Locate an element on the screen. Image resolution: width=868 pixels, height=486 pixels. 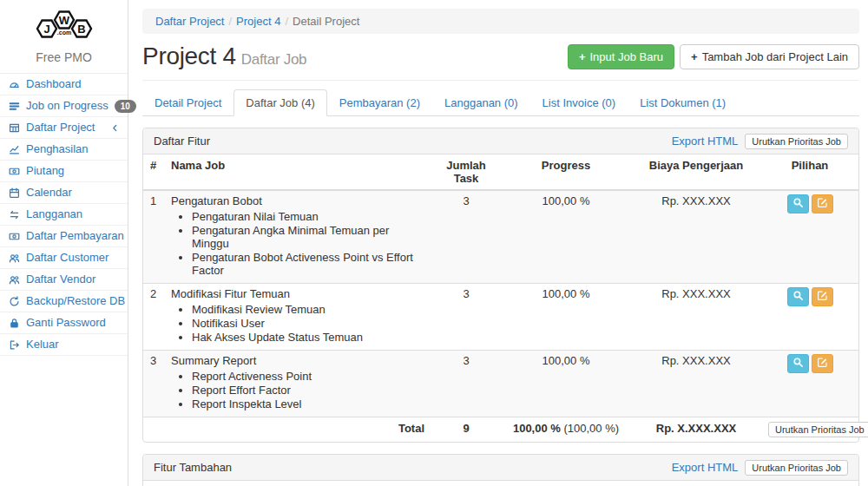
sidebar-item-job-on-progress: Job on Progress10 is located at coordinates (64, 106).